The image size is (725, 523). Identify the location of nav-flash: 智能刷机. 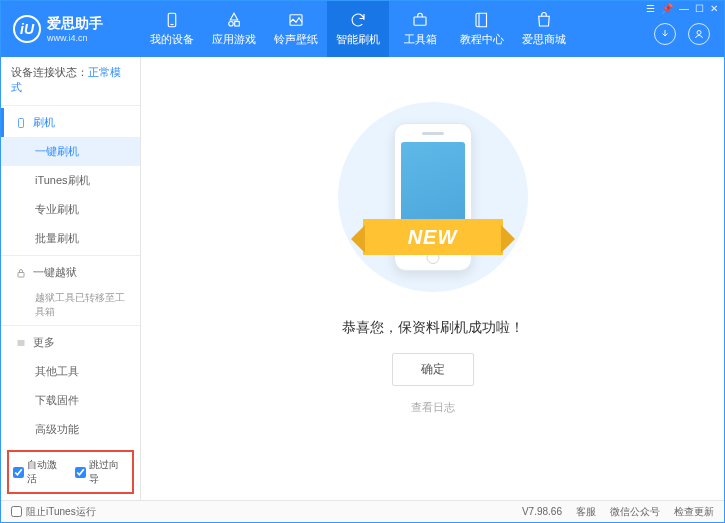
(358, 29).